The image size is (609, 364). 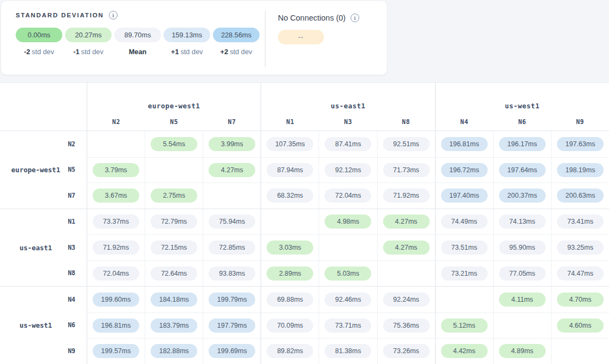 What do you see at coordinates (522, 274) in the screenshot?
I see `latency-cell: 77.05ms` at bounding box center [522, 274].